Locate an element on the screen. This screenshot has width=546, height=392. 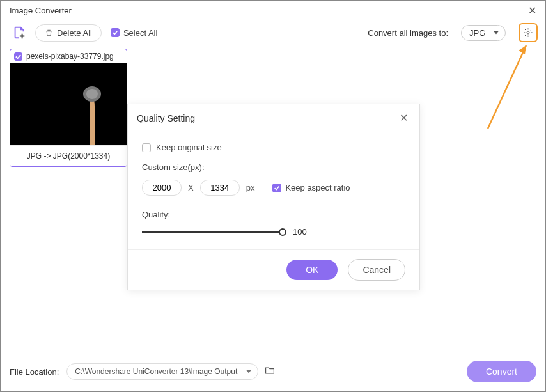
thumbnail-checkbox is located at coordinates (18, 56).